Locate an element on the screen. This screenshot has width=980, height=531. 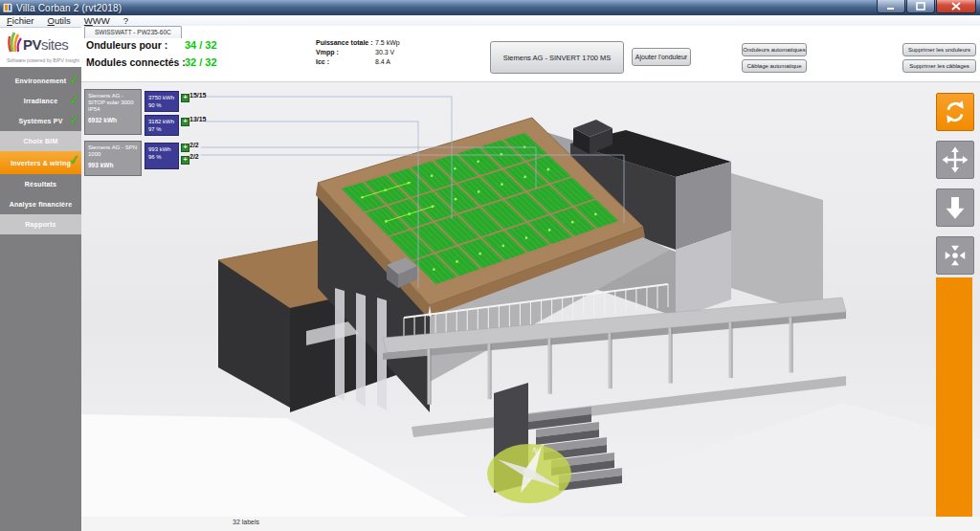
rotate-icon is located at coordinates (955, 112).